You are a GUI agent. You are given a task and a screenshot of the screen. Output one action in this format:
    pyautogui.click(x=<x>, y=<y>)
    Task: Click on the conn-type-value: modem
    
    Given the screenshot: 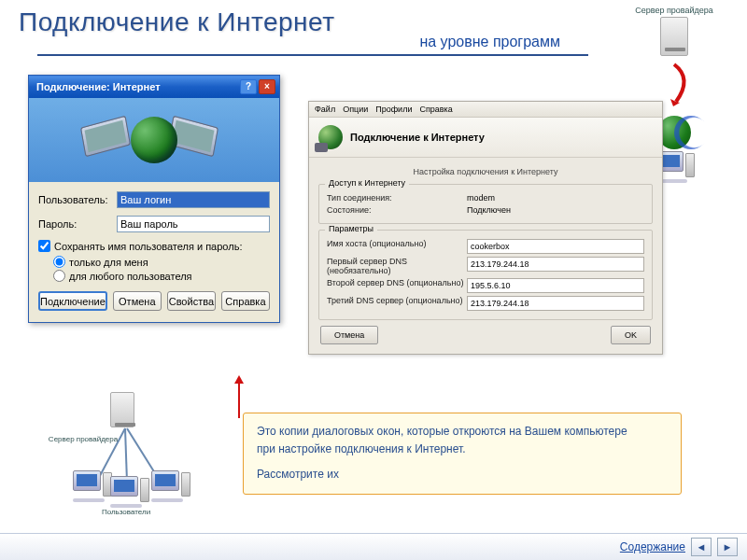 What is the action you would take?
    pyautogui.click(x=556, y=198)
    